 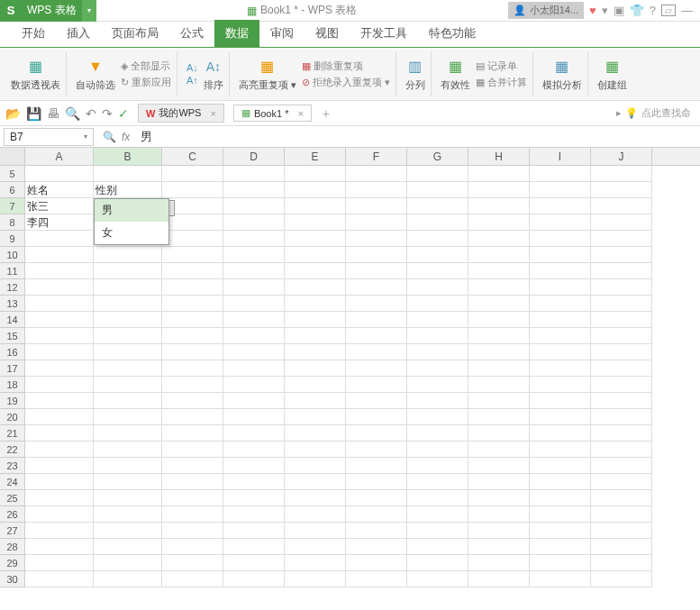 I want to click on cell-B16, so click(x=128, y=352).